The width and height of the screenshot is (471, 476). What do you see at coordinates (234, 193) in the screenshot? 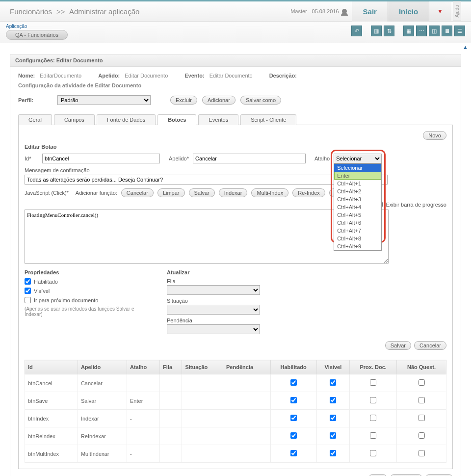
I see `fn-indexar-button: Indexar` at bounding box center [234, 193].